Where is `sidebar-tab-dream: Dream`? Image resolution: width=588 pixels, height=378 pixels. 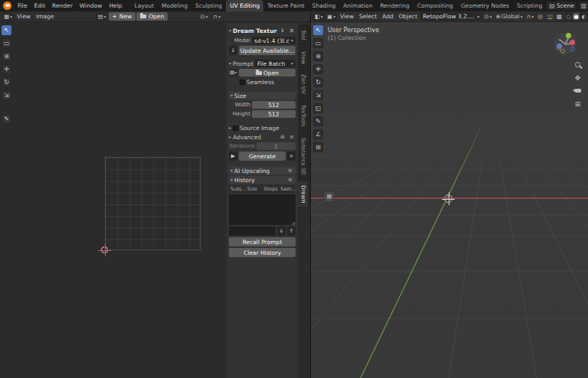
sidebar-tab-dream: Dream is located at coordinates (303, 194).